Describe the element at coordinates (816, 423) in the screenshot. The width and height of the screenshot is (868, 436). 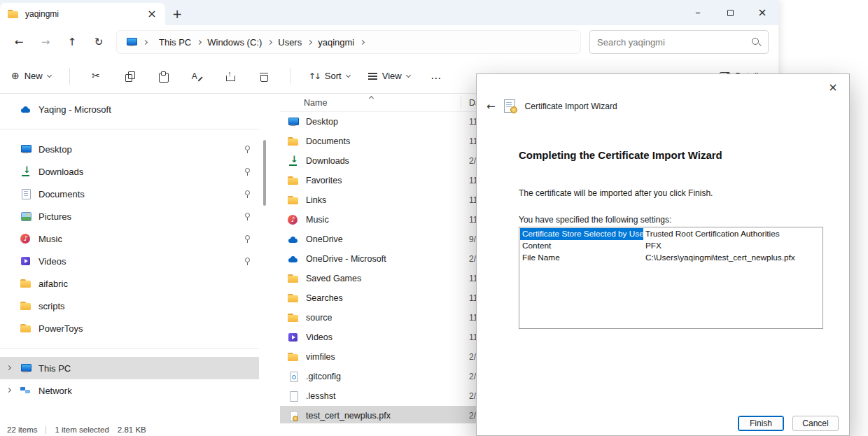
I see `cancel-button: Cancel` at that location.